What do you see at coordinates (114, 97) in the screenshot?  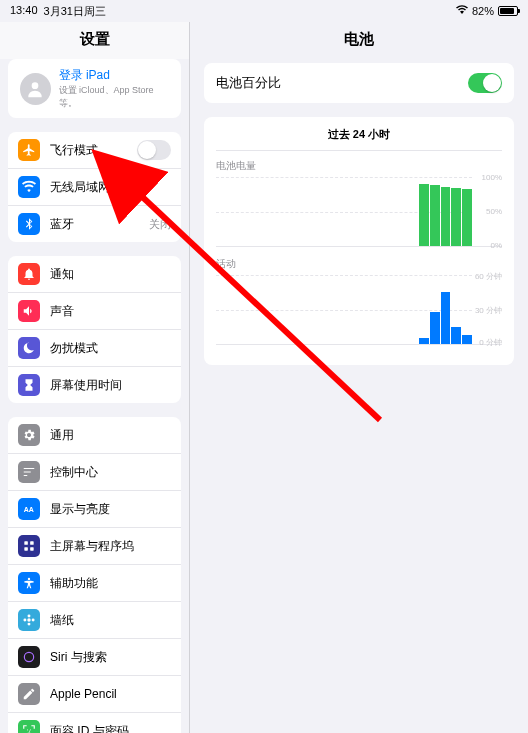 I see `profile-sub: 设置 iCloud、App Store 等。` at bounding box center [114, 97].